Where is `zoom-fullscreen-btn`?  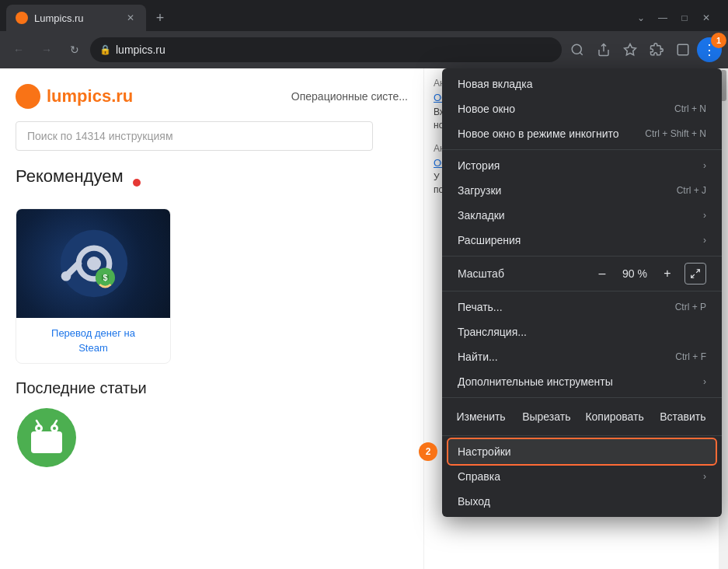 zoom-fullscreen-btn is located at coordinates (695, 274).